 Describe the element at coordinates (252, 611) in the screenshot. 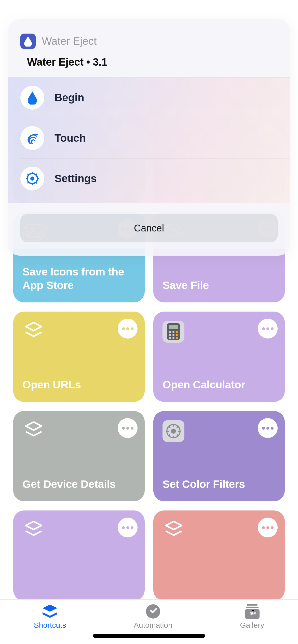

I see `gallery-tab-icon` at that location.